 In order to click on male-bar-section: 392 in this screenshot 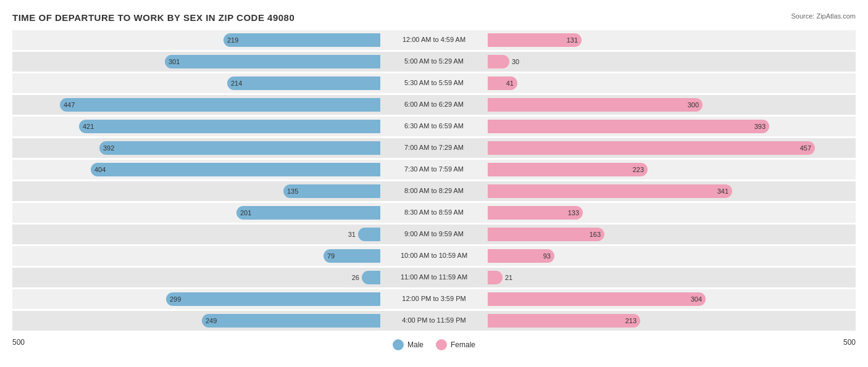, I will do `click(198, 148)`.